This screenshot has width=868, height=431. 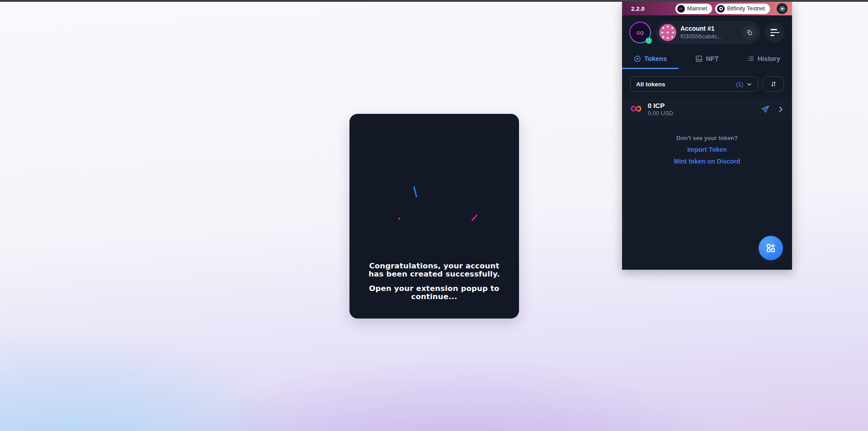 What do you see at coordinates (650, 59) in the screenshot?
I see `tab-tokens: Tokens` at bounding box center [650, 59].